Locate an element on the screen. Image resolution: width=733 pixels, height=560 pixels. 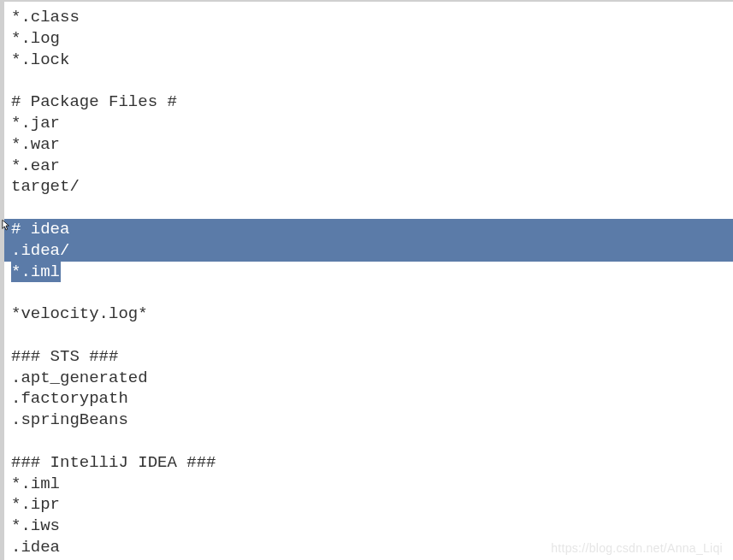
code-line: .apt_generated is located at coordinates (369, 378).